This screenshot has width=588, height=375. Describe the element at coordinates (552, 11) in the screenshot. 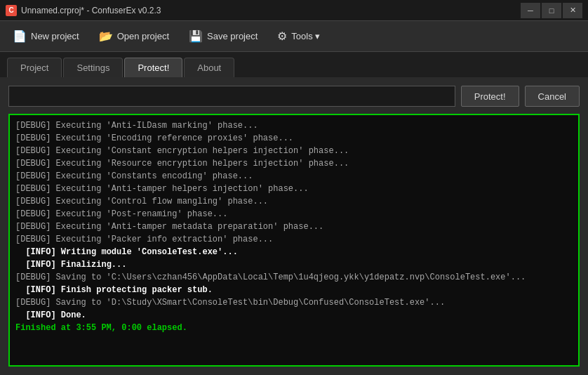

I see `maximize-button: □` at that location.